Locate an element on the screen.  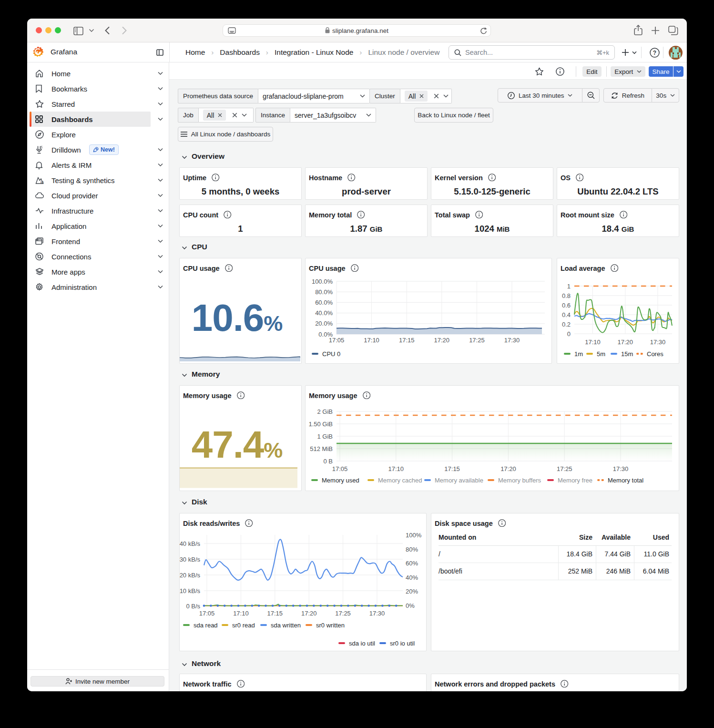
svg-text: 20.0% is located at coordinates (324, 323).